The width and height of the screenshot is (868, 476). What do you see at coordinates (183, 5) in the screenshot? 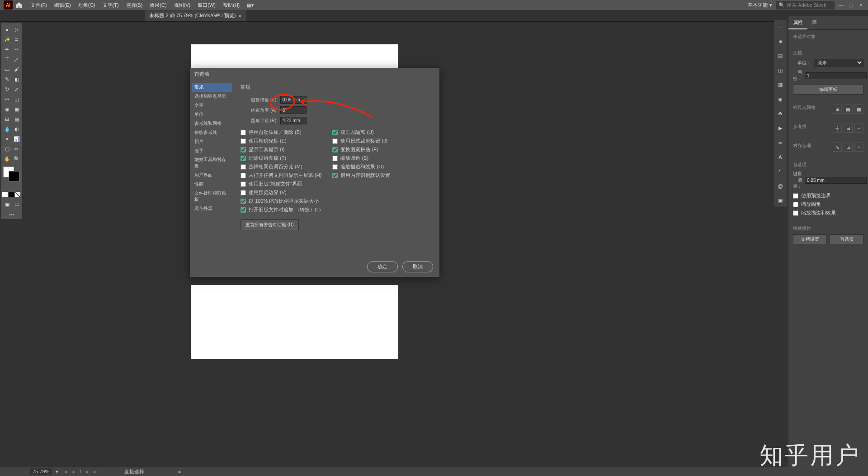
I see `menu-view: 视图(V)` at bounding box center [183, 5].